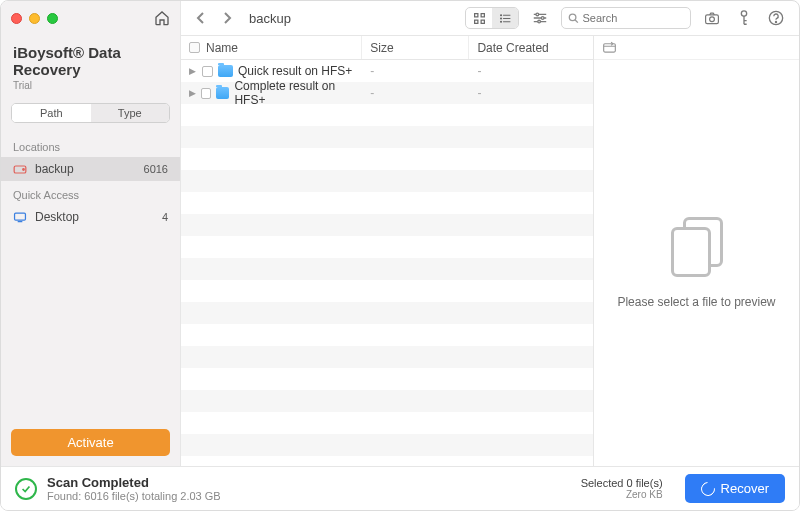 The height and width of the screenshot is (511, 800). I want to click on nav-back-button, so click(201, 18).